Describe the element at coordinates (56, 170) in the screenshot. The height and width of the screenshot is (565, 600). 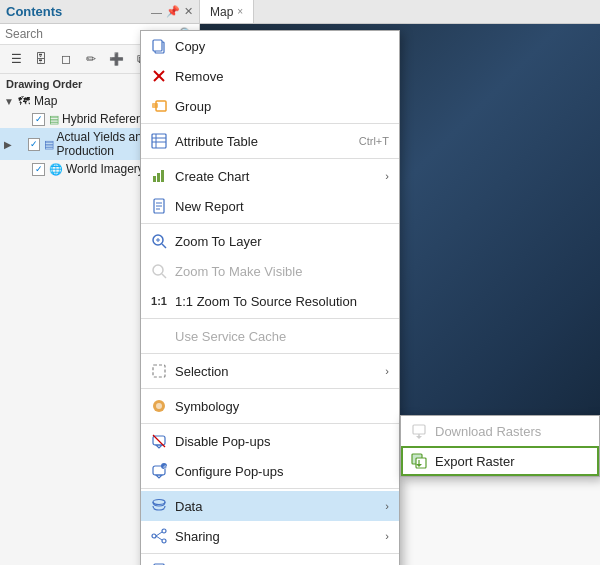
I see `world-icon: 🌐` at that location.